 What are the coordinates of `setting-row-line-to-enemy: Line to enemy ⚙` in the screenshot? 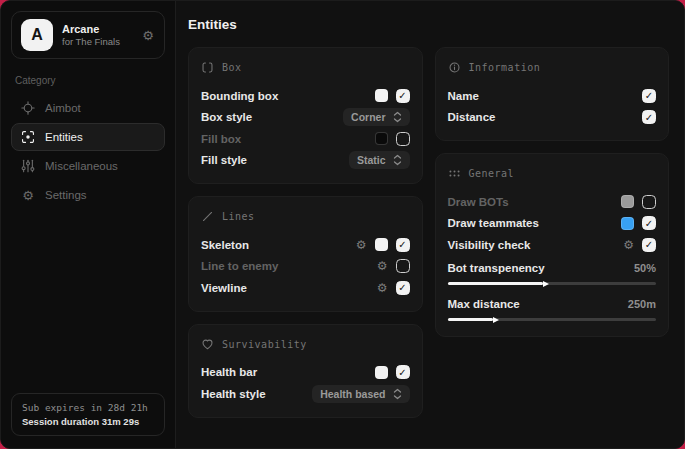 It's located at (306, 267).